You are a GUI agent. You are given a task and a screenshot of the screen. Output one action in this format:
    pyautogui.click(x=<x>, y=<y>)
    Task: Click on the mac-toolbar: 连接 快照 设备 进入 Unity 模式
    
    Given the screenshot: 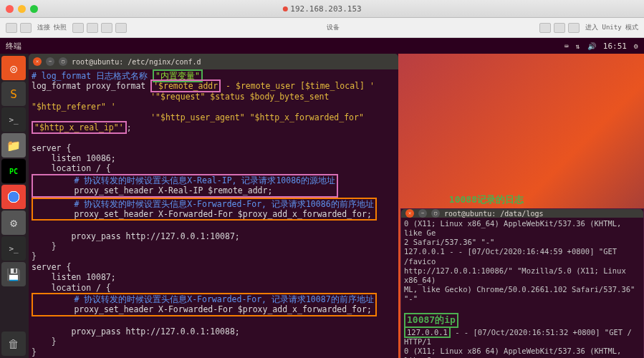 What is the action you would take?
    pyautogui.click(x=322, y=28)
    